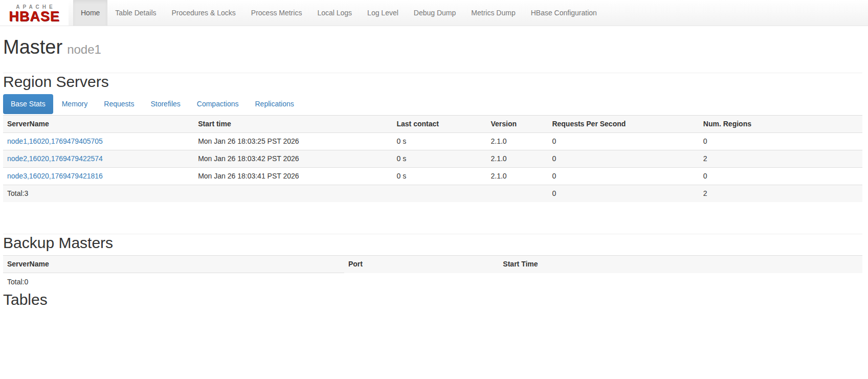 This screenshot has height=379, width=868. I want to click on region-servers-table-header: ServerName Start time Last contact Versi…, so click(433, 124).